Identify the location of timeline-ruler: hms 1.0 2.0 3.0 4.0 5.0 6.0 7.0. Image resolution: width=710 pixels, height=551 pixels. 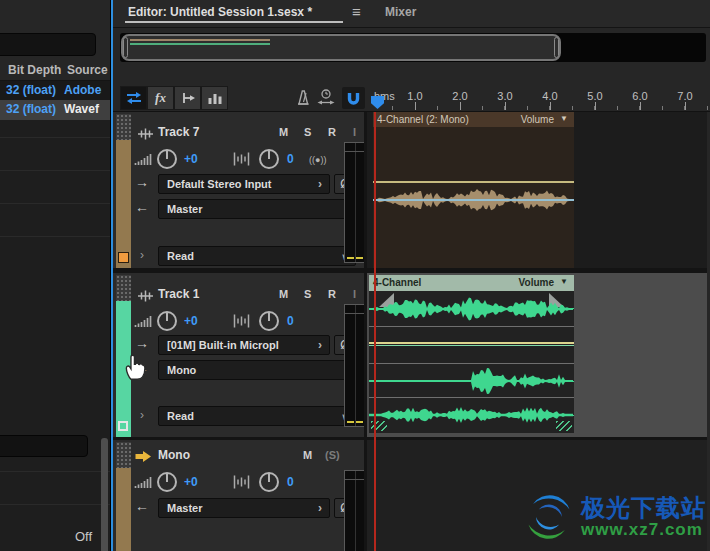
(540, 98).